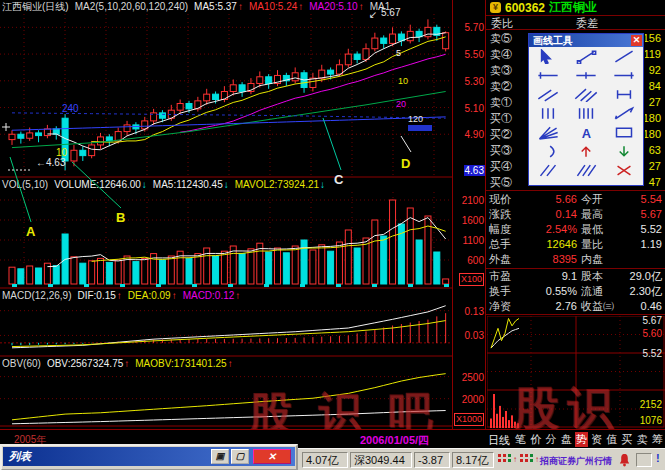 The height and width of the screenshot is (470, 665). Describe the element at coordinates (636, 40) in the screenshot. I see `palette-close-button: ✕` at that location.